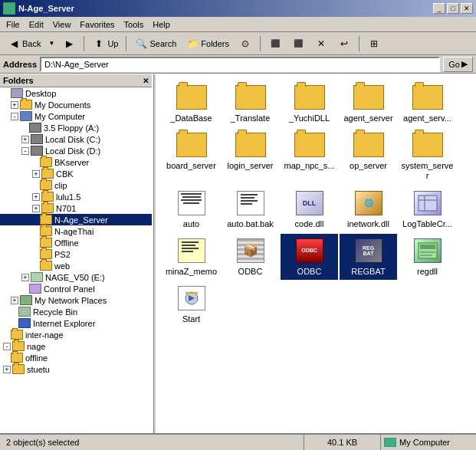  Describe the element at coordinates (146, 81) in the screenshot. I see `tree-close-button: ✕` at that location.